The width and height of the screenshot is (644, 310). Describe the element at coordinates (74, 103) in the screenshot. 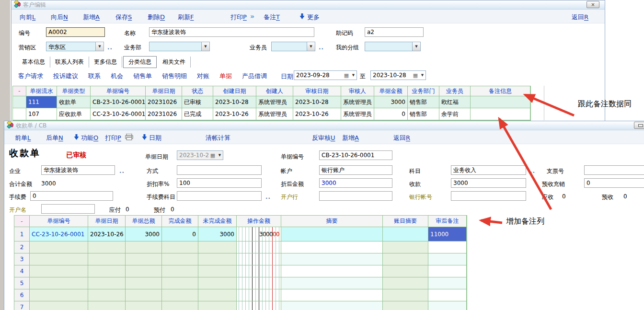

I see `table-cell: 收款单` at that location.